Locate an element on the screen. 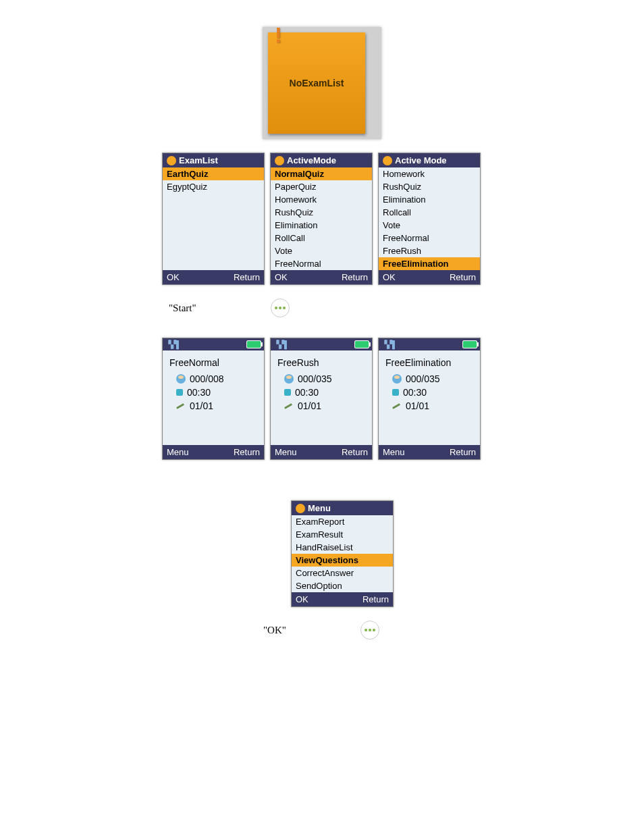 The image size is (644, 834). phone-header: Active Mode is located at coordinates (429, 161).